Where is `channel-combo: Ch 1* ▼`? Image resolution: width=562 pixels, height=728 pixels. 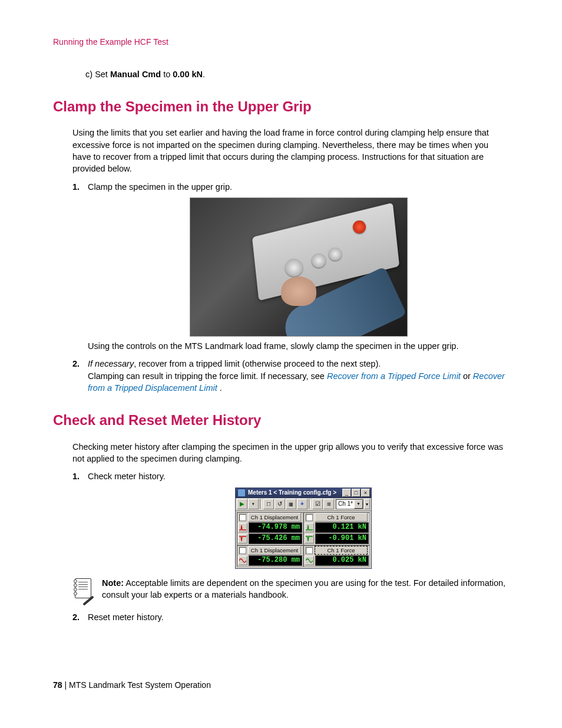 channel-combo: Ch 1* ▼ is located at coordinates (350, 505).